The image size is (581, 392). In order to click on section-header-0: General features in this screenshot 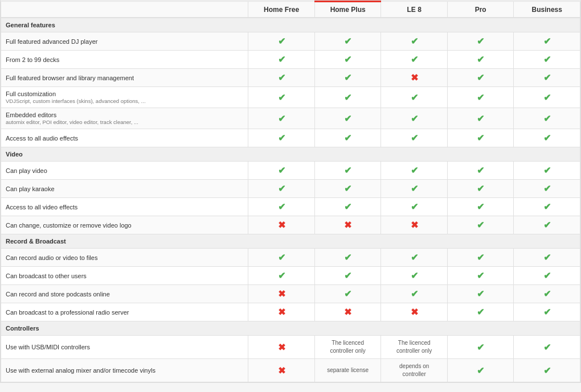, I will do `click(290, 25)`.